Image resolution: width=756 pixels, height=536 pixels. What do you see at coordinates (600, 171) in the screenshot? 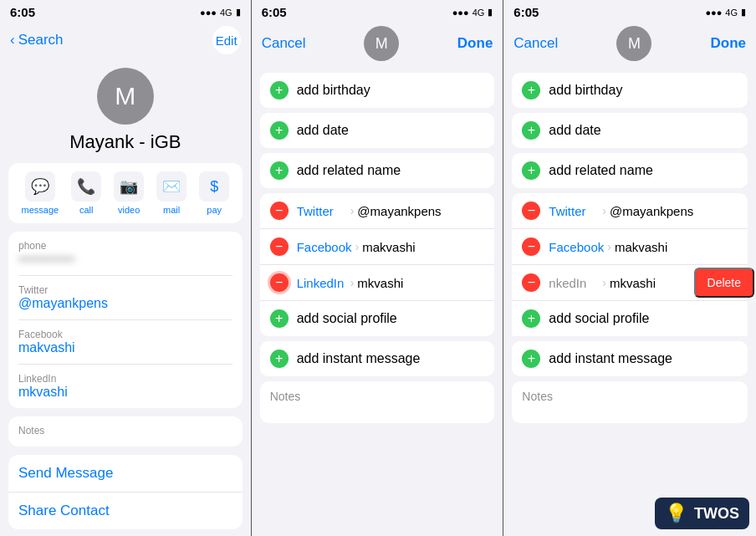
I see `add-related-name-label-3: add related name` at bounding box center [600, 171].